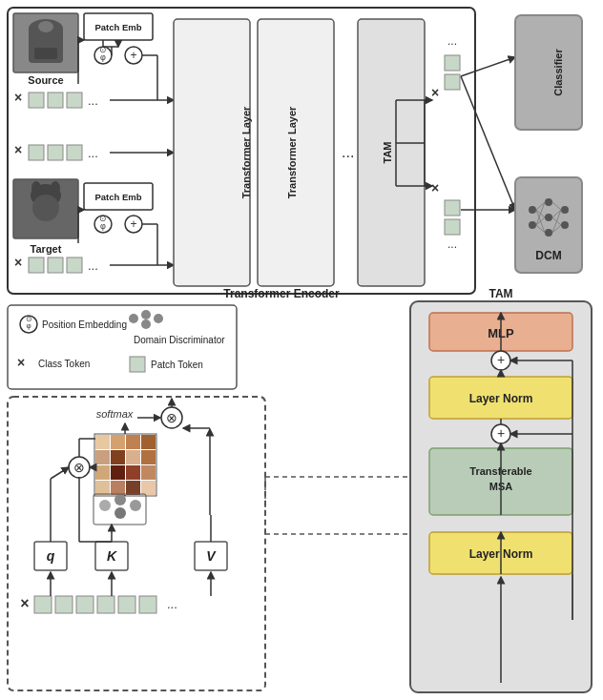  What do you see at coordinates (134, 319) in the screenshot?
I see `legend-dd-dot1` at bounding box center [134, 319].